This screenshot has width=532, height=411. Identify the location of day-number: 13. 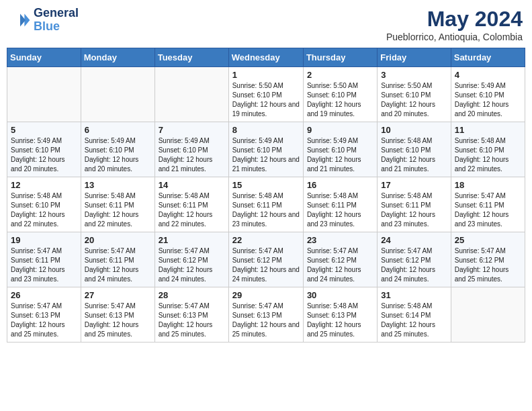
(118, 185).